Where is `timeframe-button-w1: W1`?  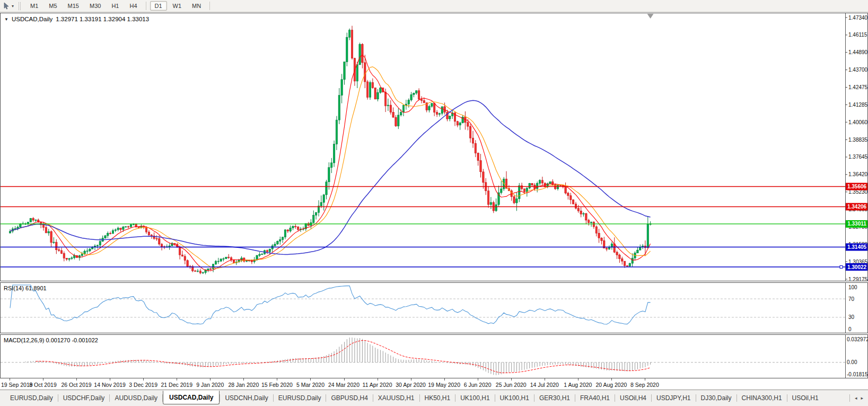
timeframe-button-w1: W1 is located at coordinates (177, 6).